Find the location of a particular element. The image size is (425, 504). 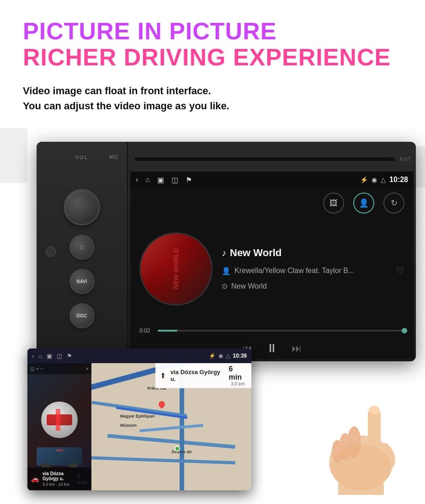

location-icon: ◉ is located at coordinates (374, 180).